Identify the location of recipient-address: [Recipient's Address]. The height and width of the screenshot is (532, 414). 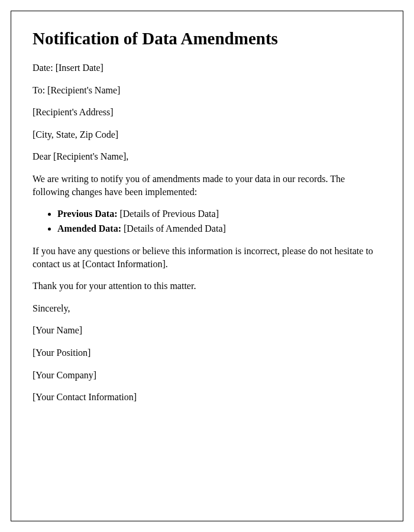
(207, 112).